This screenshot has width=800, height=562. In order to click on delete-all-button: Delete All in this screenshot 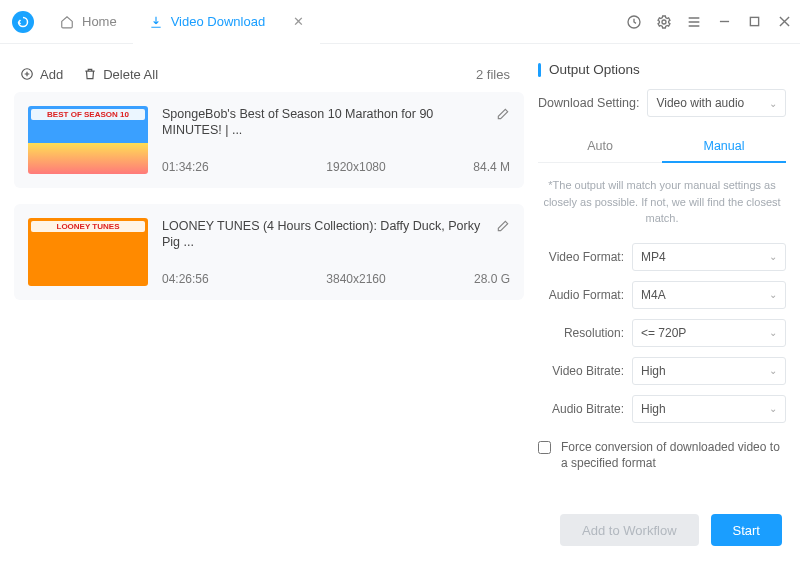, I will do `click(120, 74)`.